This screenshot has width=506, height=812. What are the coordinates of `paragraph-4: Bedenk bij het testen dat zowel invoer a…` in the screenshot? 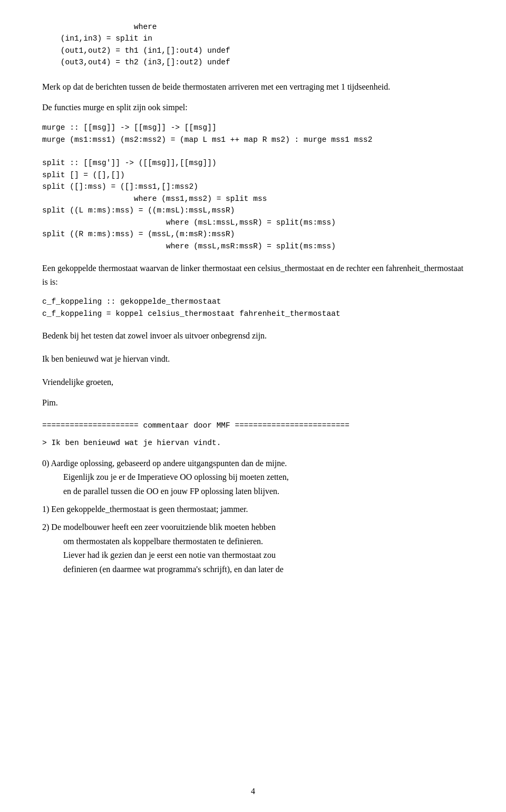 It's located at (253, 336).